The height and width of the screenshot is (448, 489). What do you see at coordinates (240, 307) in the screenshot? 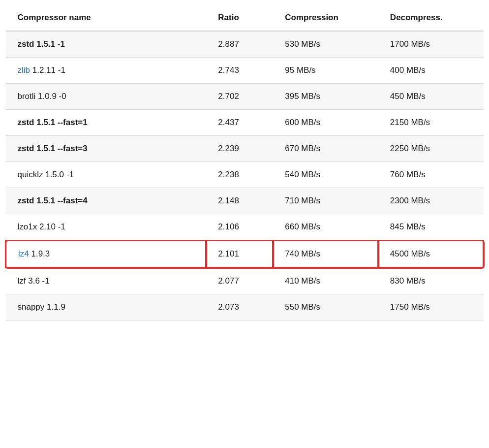
I see `cell-ratio: 2.073` at bounding box center [240, 307].